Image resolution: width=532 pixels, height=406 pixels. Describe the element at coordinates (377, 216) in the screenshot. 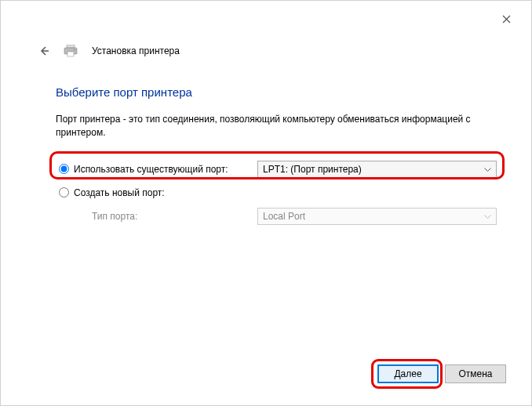

I see `port-type-select: Local Port` at that location.